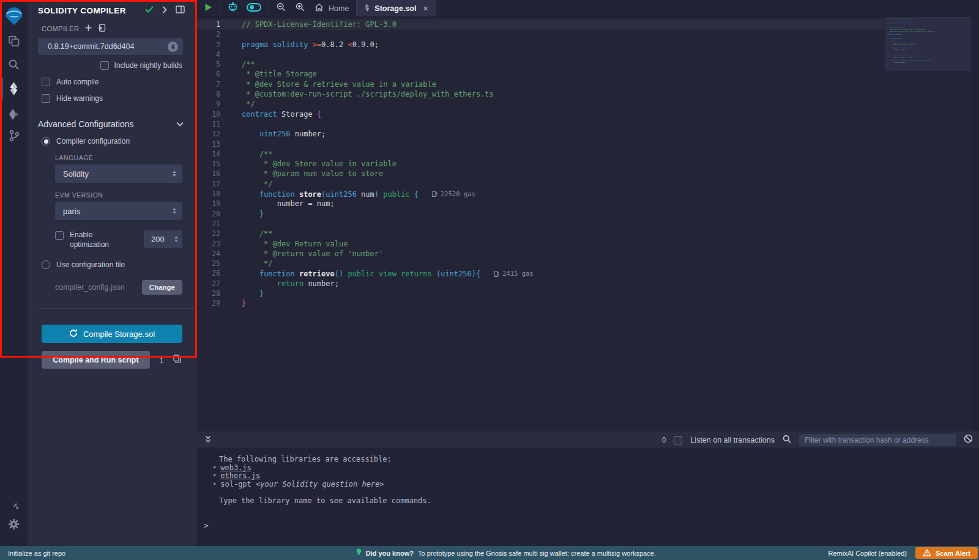 The height and width of the screenshot is (560, 979). Describe the element at coordinates (562, 194) in the screenshot. I see `code-line: function store(uint256 num) public {2252…` at that location.